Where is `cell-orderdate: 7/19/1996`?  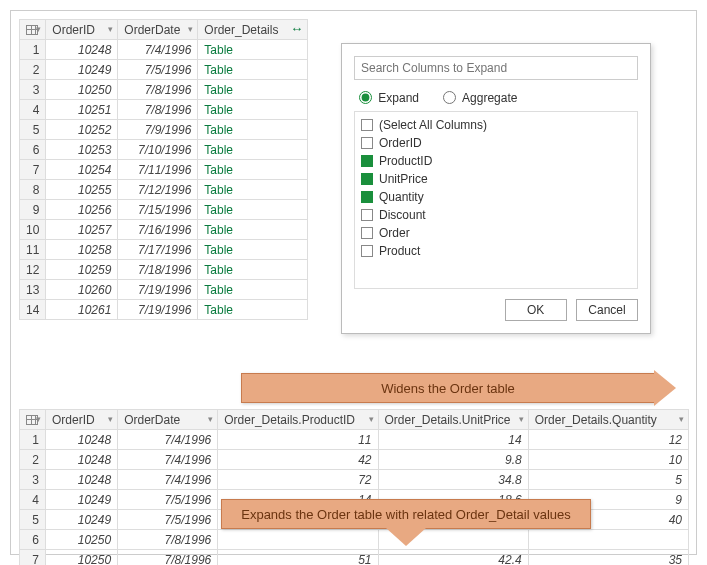 cell-orderdate: 7/19/1996 is located at coordinates (158, 310).